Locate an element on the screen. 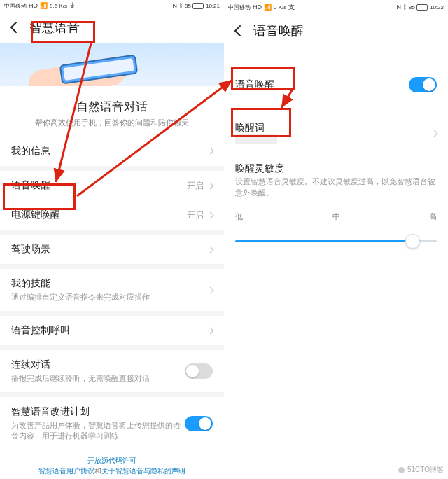 The width and height of the screenshot is (448, 479). header: 智慧语音 is located at coordinates (112, 28).